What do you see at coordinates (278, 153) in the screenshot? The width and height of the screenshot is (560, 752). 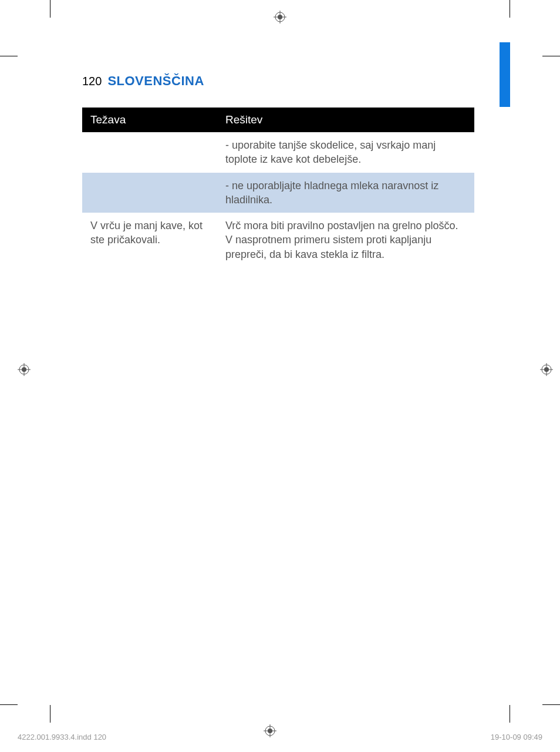 I see `table-row: - uporabite tanjše skodelice, saj vsrkaj…` at bounding box center [278, 153].